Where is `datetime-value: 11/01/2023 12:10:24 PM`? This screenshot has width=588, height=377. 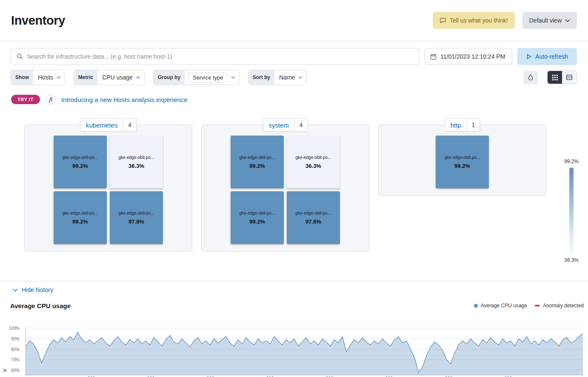
datetime-value: 11/01/2023 12:10:24 PM is located at coordinates (473, 57).